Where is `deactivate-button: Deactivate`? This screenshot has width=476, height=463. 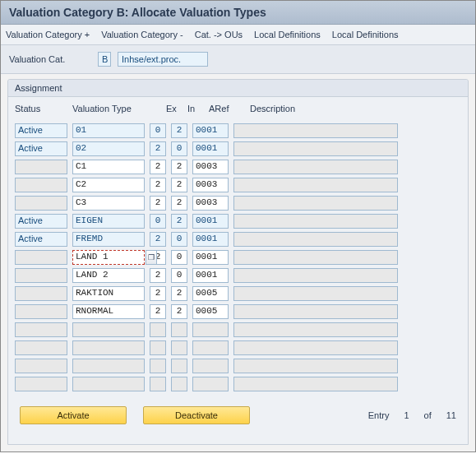 deactivate-button: Deactivate is located at coordinates (196, 415).